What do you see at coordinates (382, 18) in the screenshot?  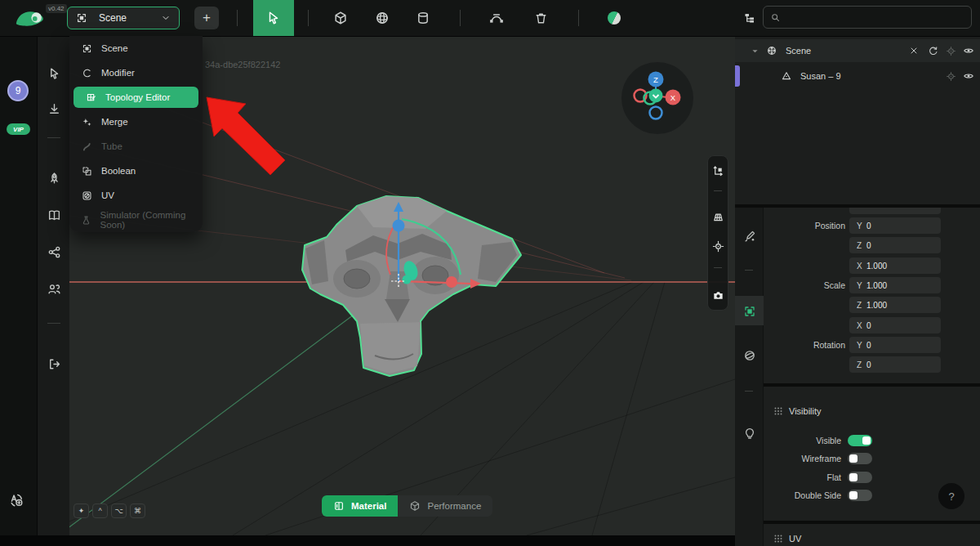 I see `add-sphere-button` at bounding box center [382, 18].